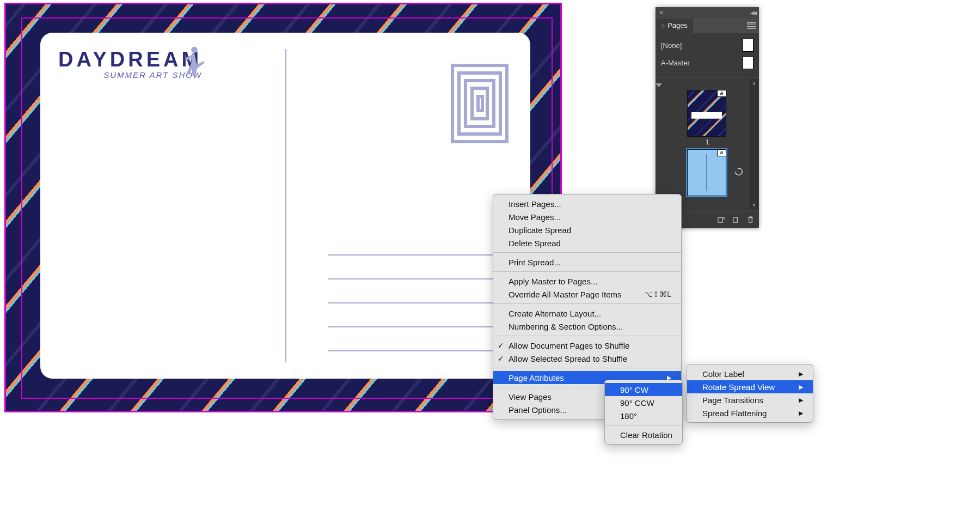  Describe the element at coordinates (587, 217) in the screenshot. I see `menu-move-pages: Move Pages...` at that location.